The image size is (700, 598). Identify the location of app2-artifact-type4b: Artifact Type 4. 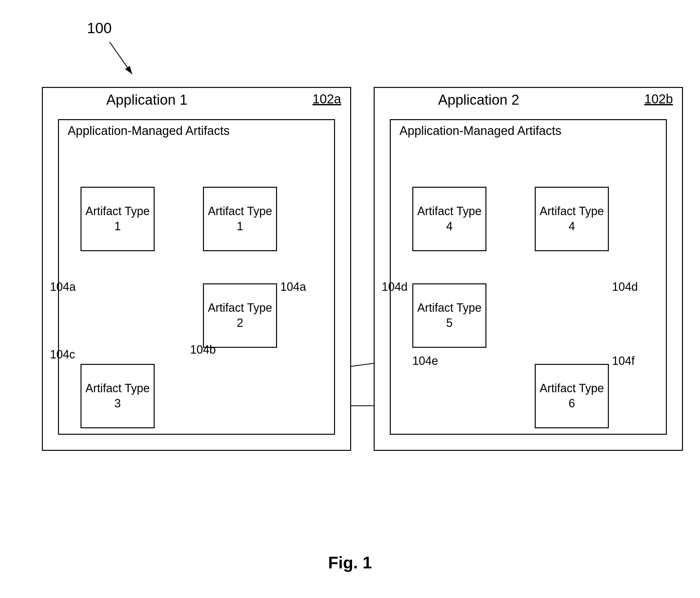
(572, 219).